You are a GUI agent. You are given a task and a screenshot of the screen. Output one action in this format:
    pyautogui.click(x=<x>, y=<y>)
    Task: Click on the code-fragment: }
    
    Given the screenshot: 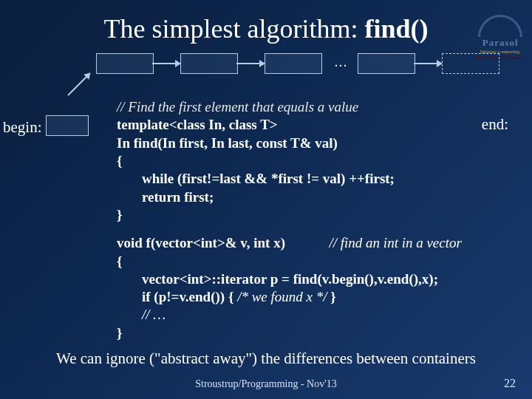 What is the action you would take?
    pyautogui.click(x=332, y=297)
    